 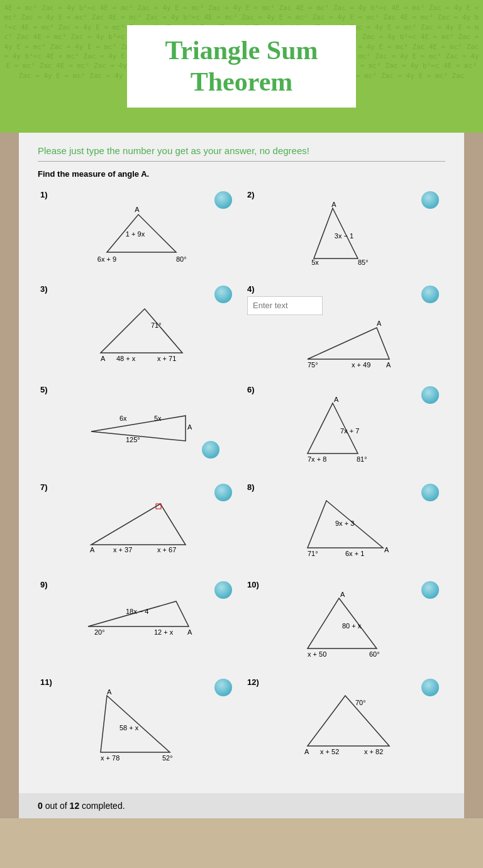 I want to click on svg-text: x + 67, so click(x=167, y=550).